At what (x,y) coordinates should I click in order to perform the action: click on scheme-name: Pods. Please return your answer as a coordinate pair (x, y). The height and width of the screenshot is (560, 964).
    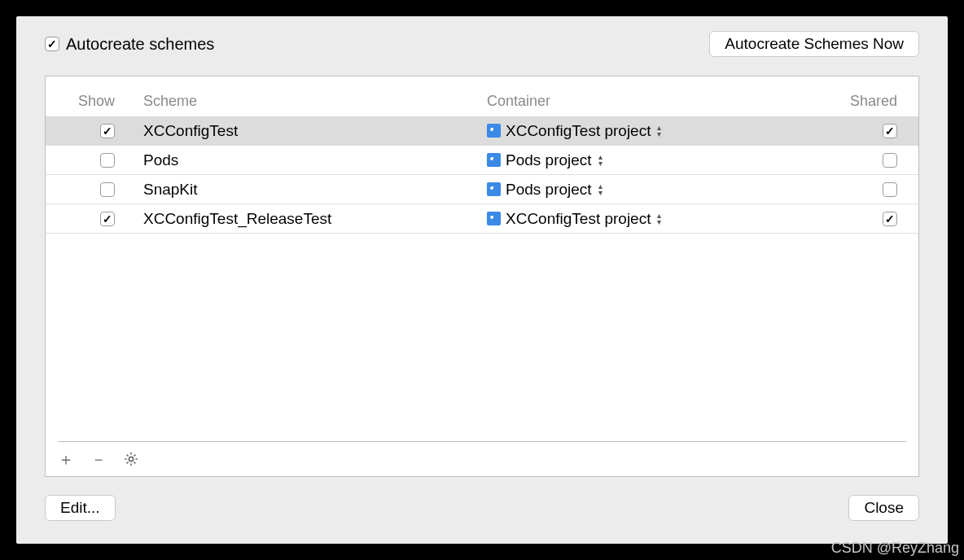
    Looking at the image, I should click on (311, 160).